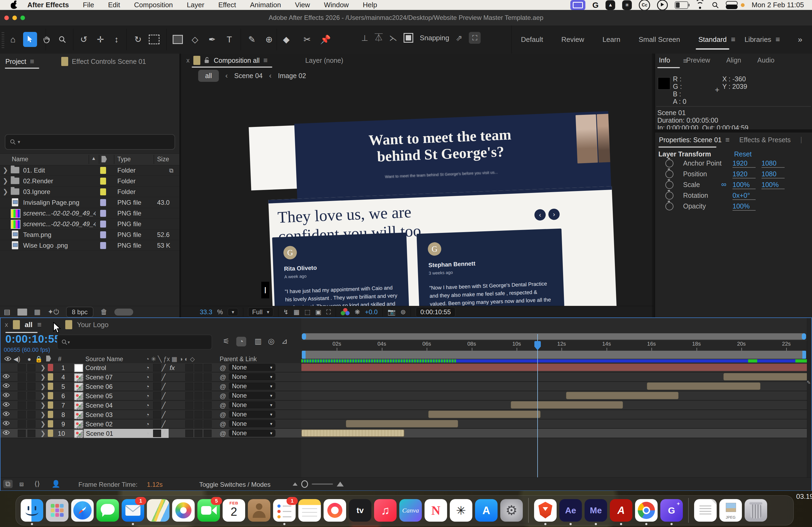  I want to click on dock-item-appstore: A, so click(486, 510).